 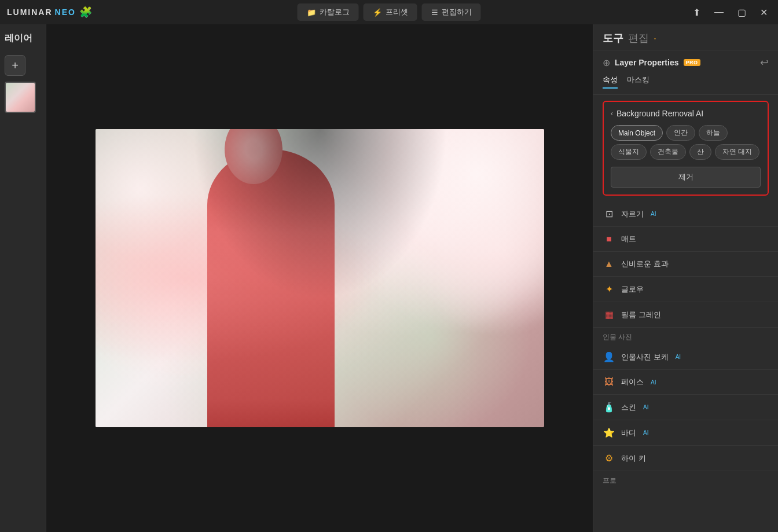 What do you see at coordinates (685, 479) in the screenshot?
I see `pro-section-label: 프로` at bounding box center [685, 479].